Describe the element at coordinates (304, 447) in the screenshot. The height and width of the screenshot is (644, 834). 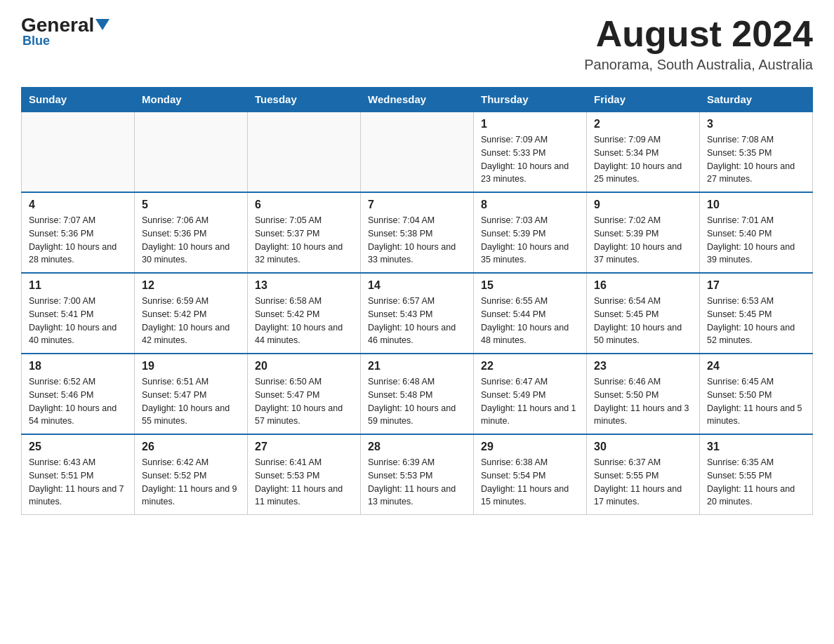
I see `day-number: 27` at that location.